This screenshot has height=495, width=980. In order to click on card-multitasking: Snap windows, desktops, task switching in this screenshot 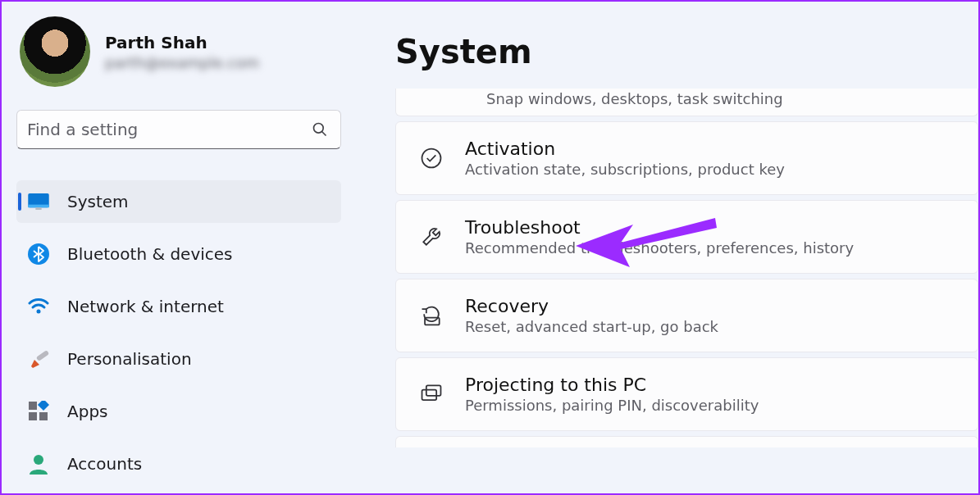, I will do `click(687, 102)`.